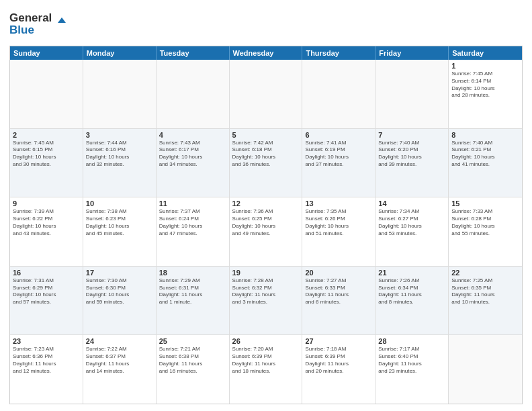 Image resolution: width=532 pixels, height=411 pixels. What do you see at coordinates (412, 273) in the screenshot?
I see `day-number: 21` at bounding box center [412, 273].